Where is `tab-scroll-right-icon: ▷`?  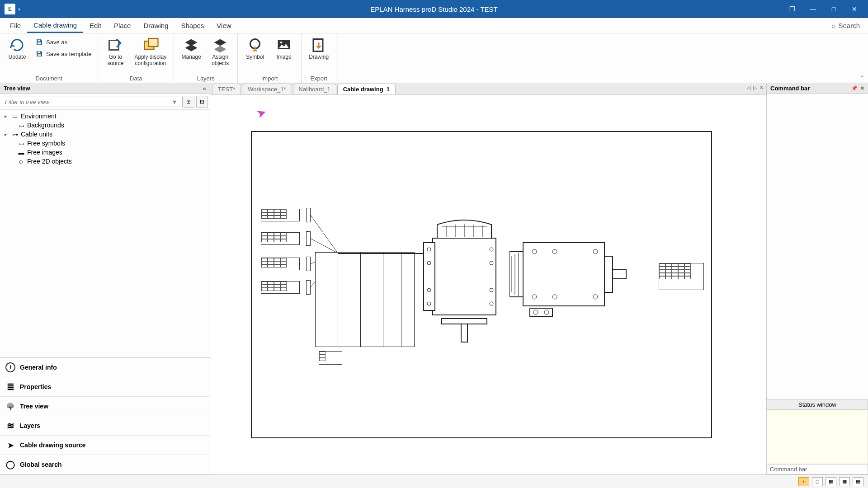
tab-scroll-right-icon: ▷ is located at coordinates (755, 88).